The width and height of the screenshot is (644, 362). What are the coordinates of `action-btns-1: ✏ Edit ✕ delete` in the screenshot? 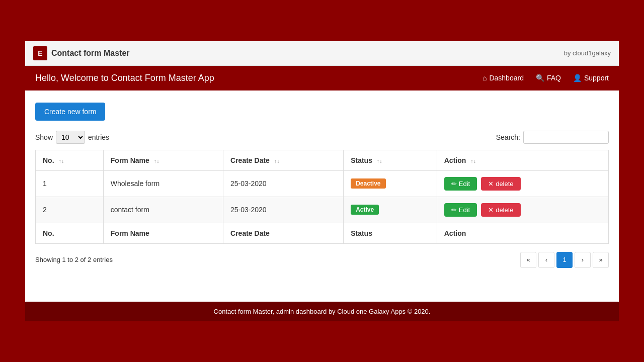 It's located at (523, 184).